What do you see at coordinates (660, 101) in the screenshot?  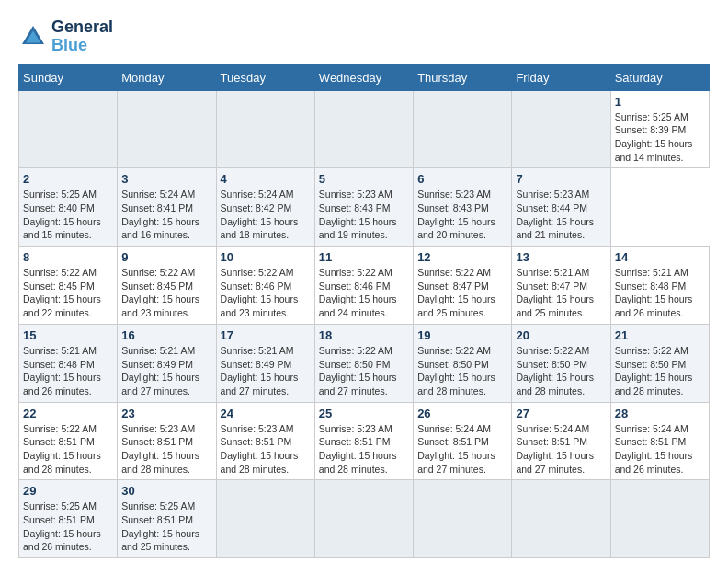 I see `day-number: 1` at bounding box center [660, 101].